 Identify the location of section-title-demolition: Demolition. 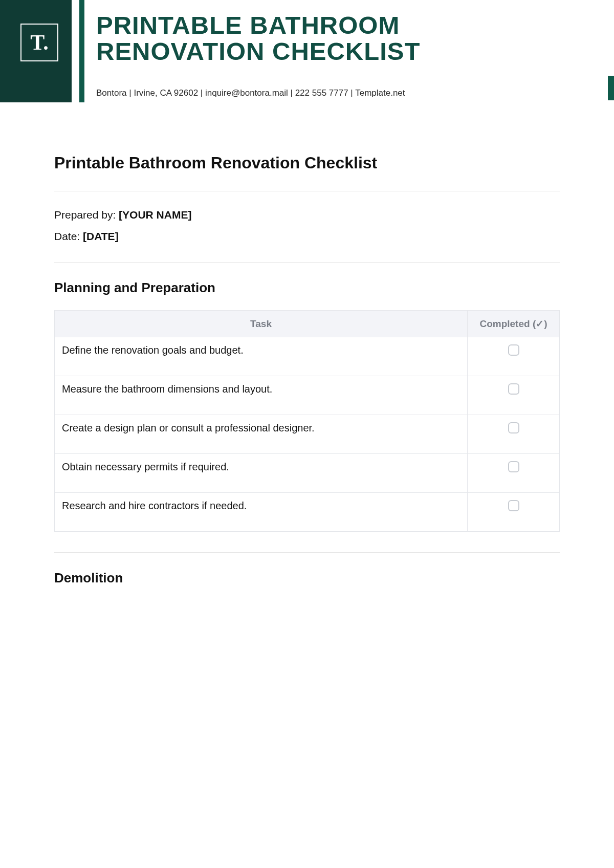
(307, 578).